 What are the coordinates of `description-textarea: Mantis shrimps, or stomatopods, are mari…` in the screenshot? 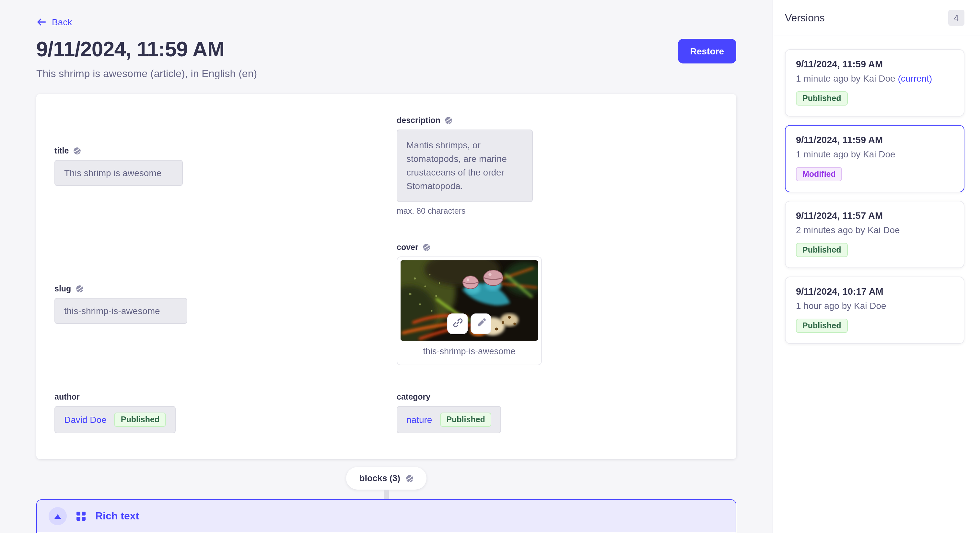 It's located at (465, 166).